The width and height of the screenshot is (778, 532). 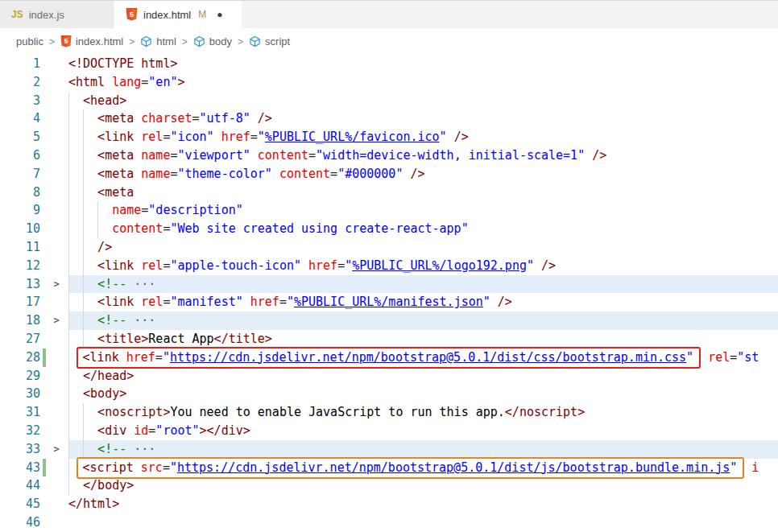 I want to click on line-number: 3, so click(x=20, y=101).